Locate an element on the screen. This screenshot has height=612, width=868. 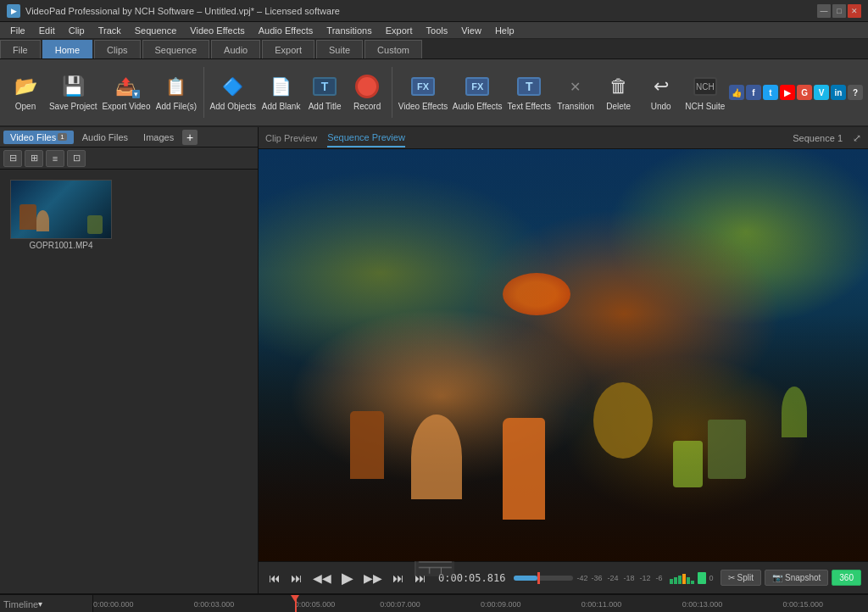
expand-preview-button: ⤢ is located at coordinates (857, 138).